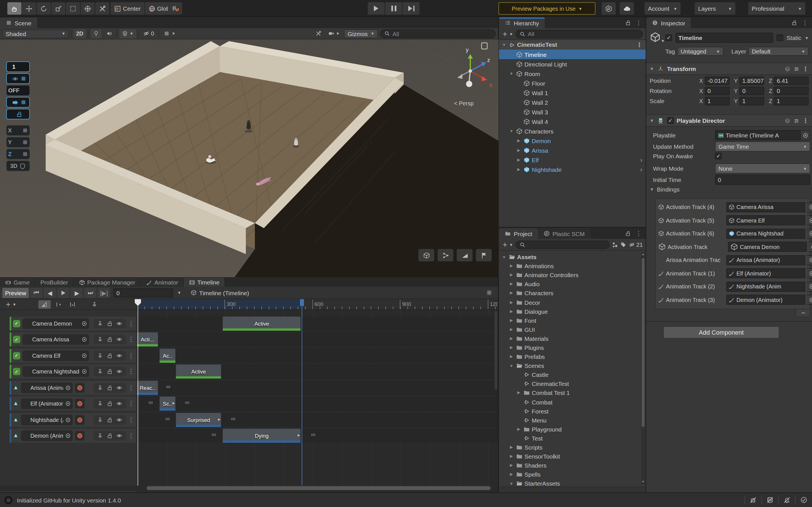 The image size is (812, 507). What do you see at coordinates (752, 91) in the screenshot?
I see `y-field: 0` at bounding box center [752, 91].